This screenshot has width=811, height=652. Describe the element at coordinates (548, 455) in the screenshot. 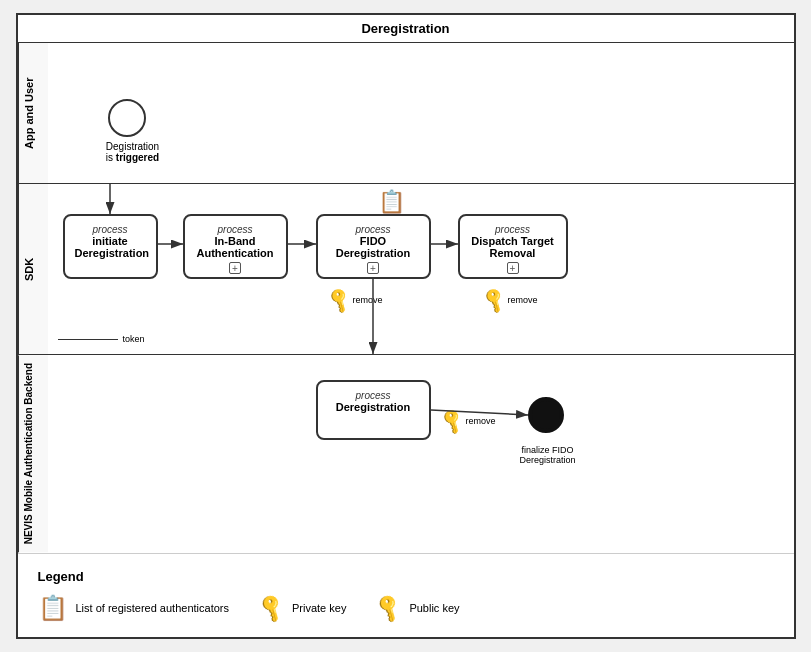

I see `end-event-label: finalize FIDO Deregistration` at that location.